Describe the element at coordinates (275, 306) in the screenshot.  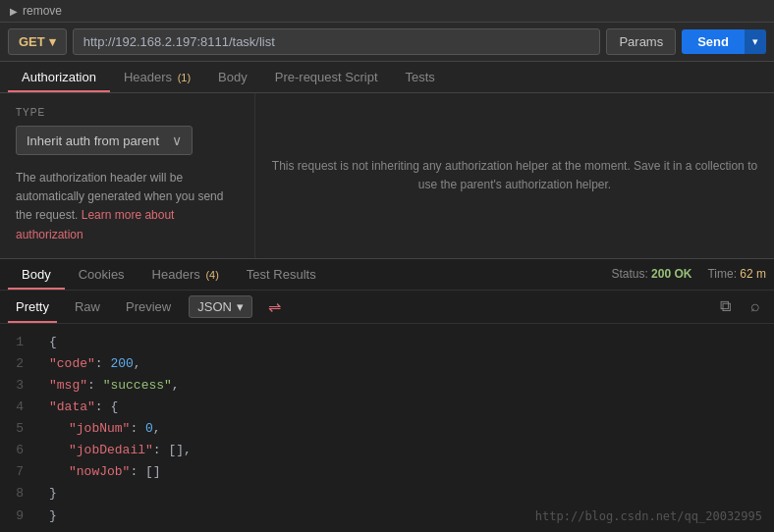
I see `filter-icon: ⇌` at that location.